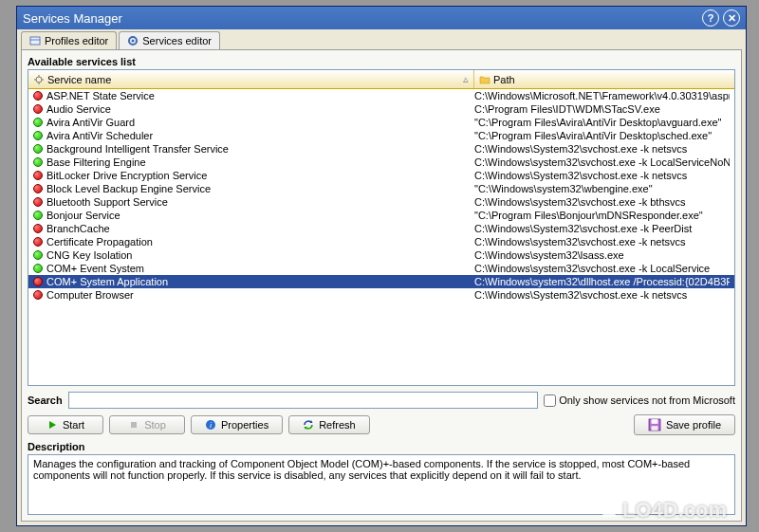 This screenshot has height=532, width=759. What do you see at coordinates (381, 282) in the screenshot?
I see `service-row: COM+ System ApplicationC:\Windows\system…` at bounding box center [381, 282].